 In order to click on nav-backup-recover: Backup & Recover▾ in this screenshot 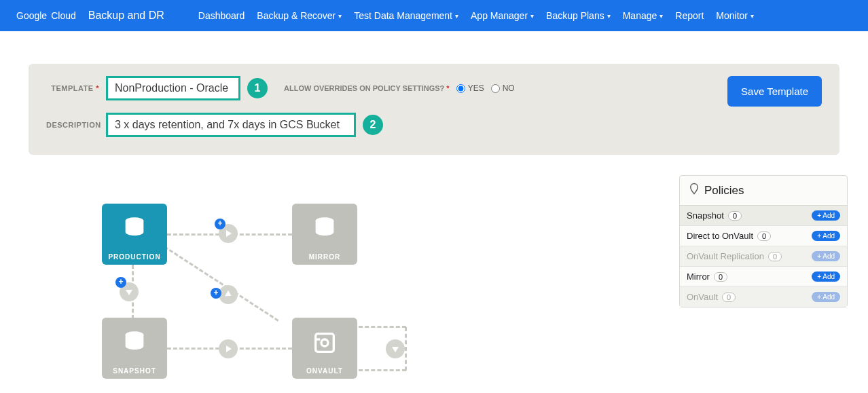, I will do `click(299, 16)`.